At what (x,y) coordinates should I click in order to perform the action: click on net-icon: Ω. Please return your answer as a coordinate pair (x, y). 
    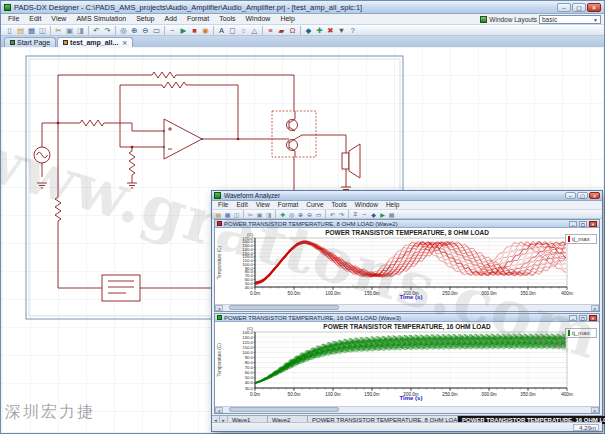
    Looking at the image, I should click on (292, 30).